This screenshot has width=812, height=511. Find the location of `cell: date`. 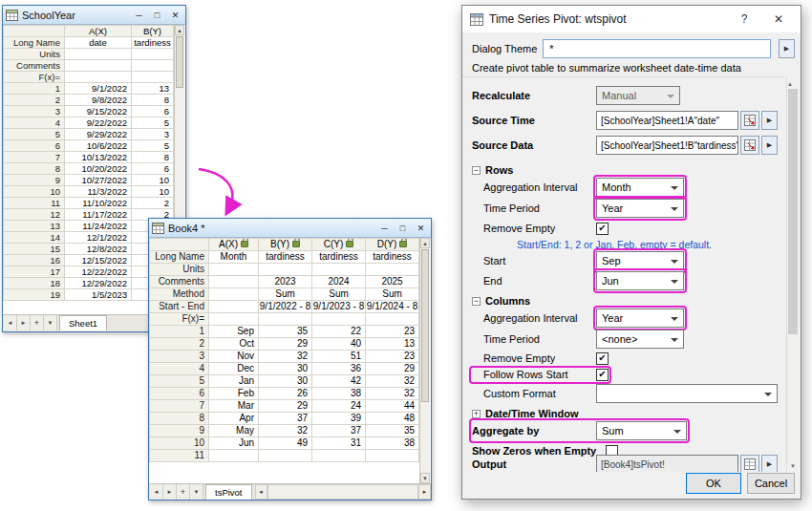

cell: date is located at coordinates (98, 43).